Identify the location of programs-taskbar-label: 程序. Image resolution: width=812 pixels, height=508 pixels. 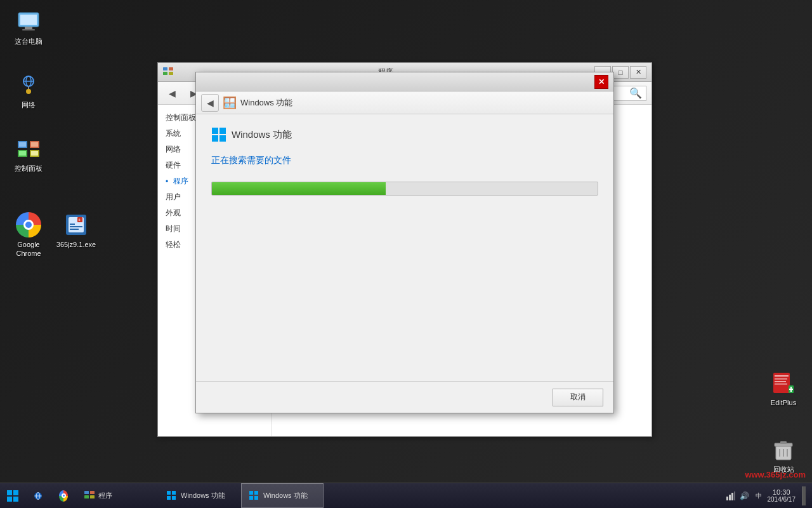
(105, 495).